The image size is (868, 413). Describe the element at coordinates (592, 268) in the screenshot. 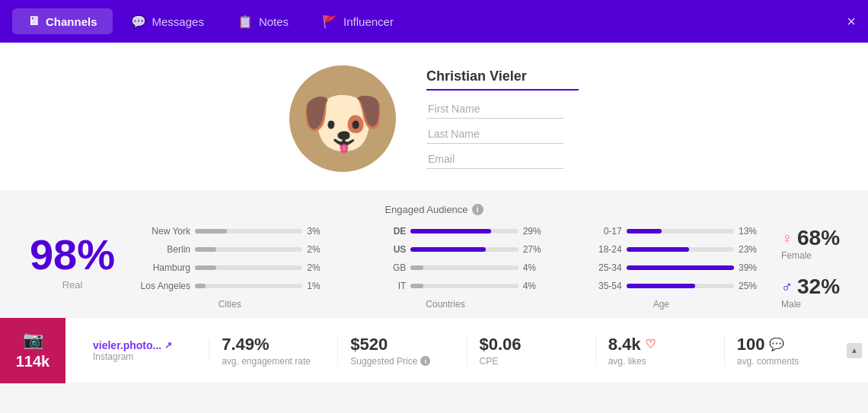

I see `age-label: 25-34` at that location.